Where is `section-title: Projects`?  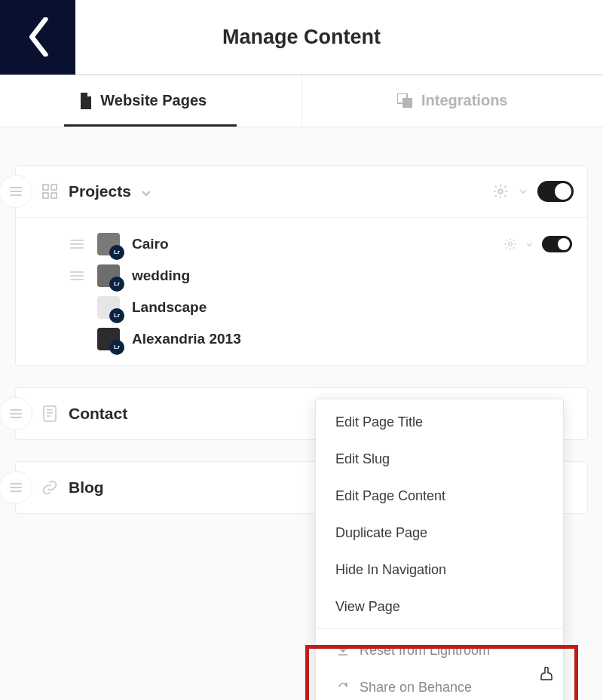
section-title: Projects is located at coordinates (280, 191).